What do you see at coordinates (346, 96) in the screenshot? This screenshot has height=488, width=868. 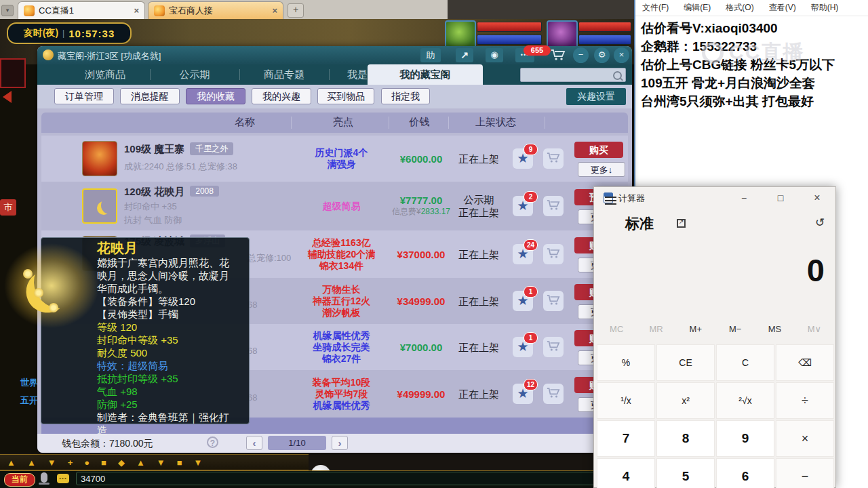 I see `subtab-purchased-items: 买到物品` at bounding box center [346, 96].